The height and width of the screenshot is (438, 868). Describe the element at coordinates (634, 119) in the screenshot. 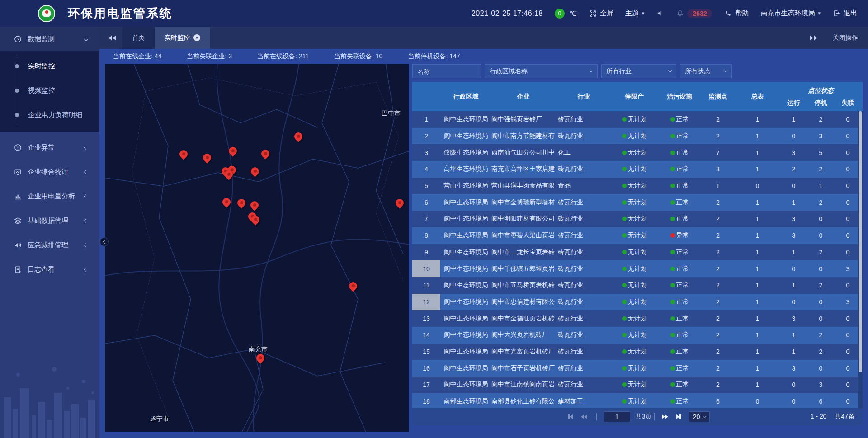

I see `cell-limit: 无计划` at that location.